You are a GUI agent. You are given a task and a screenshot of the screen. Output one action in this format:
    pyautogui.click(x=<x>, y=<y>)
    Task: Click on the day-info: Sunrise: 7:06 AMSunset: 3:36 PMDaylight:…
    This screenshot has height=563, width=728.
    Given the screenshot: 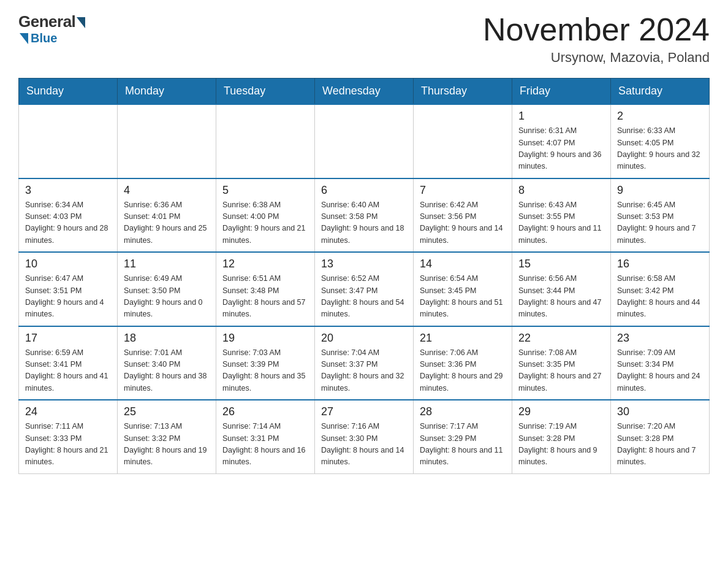 What is the action you would take?
    pyautogui.click(x=463, y=371)
    